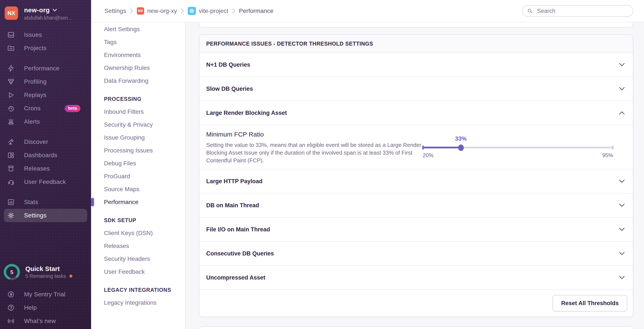  Describe the element at coordinates (138, 272) in the screenshot. I see `settings-nav-item-user-feedback: User Feedback` at that location.